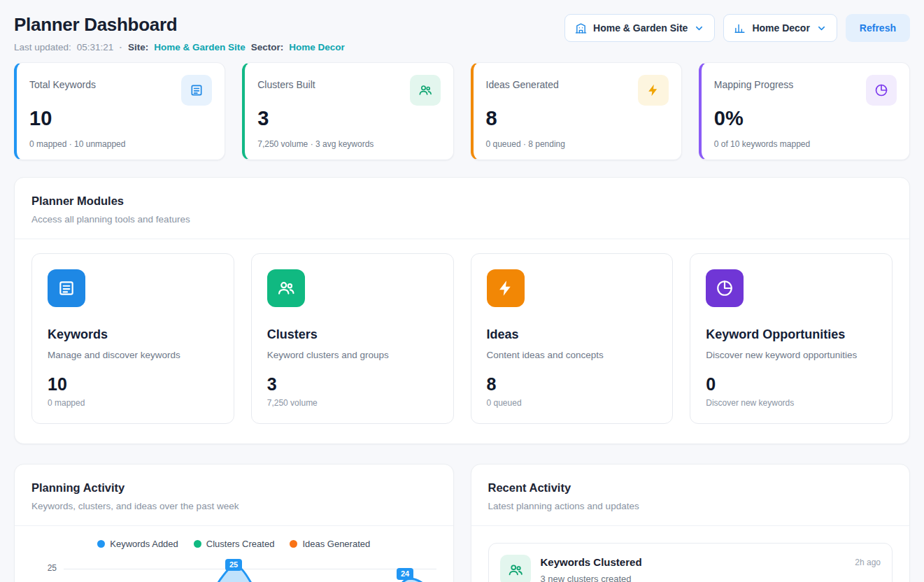 This screenshot has height=582, width=924. Describe the element at coordinates (197, 544) in the screenshot. I see `legend-dot-green` at that location.